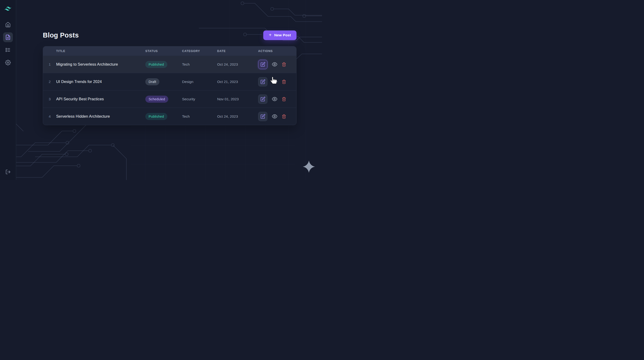 This screenshot has width=644, height=360. What do you see at coordinates (101, 116) in the screenshot?
I see `post-title: Serverless Hidden Architecture` at bounding box center [101, 116].